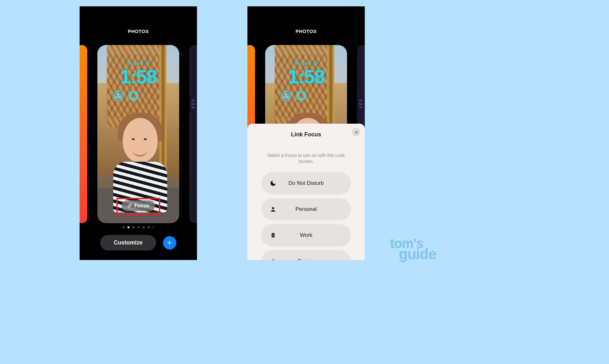  I want to click on badge-icon, so click(273, 235).